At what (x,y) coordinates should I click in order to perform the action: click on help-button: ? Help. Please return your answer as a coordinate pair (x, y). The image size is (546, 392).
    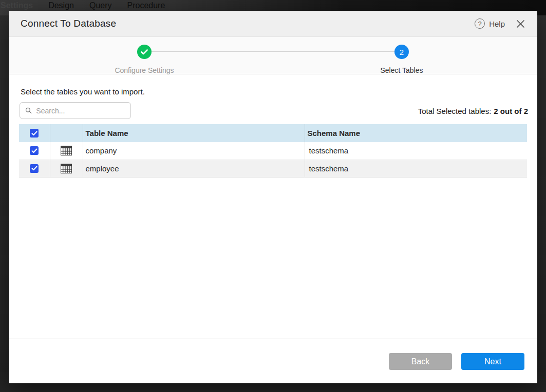
    Looking at the image, I should click on (490, 24).